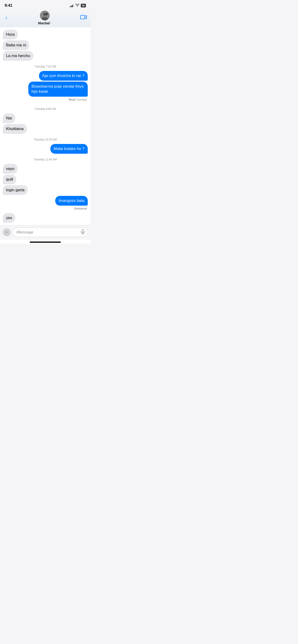  I want to click on battery-icon: 58, so click(83, 6).